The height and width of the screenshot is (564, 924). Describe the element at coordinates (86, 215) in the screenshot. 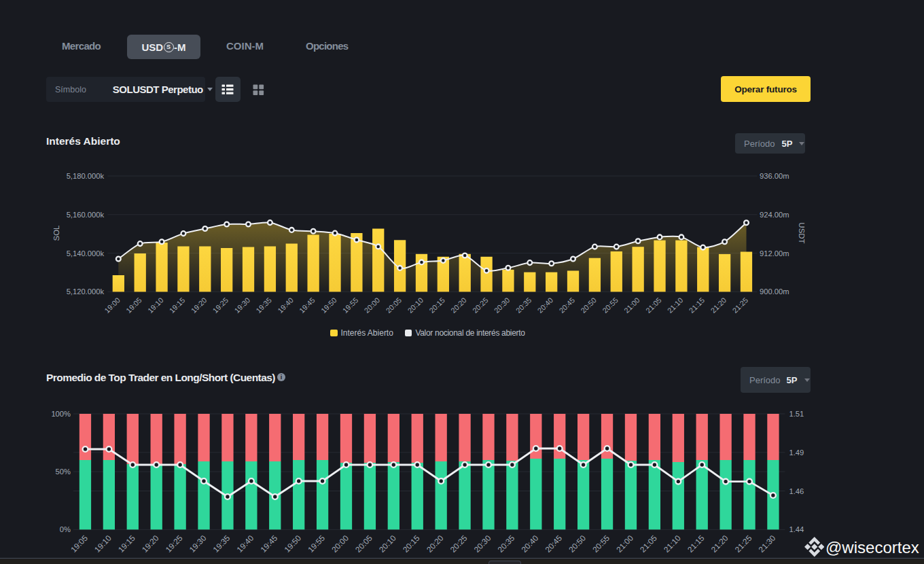

I see `svg-text: 5,160.000k` at that location.